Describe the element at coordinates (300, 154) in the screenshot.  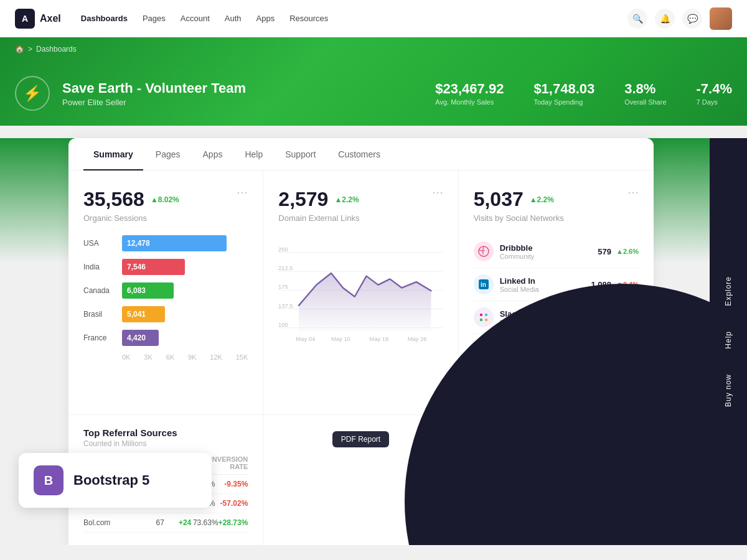
I see `tab-support: Support` at that location.